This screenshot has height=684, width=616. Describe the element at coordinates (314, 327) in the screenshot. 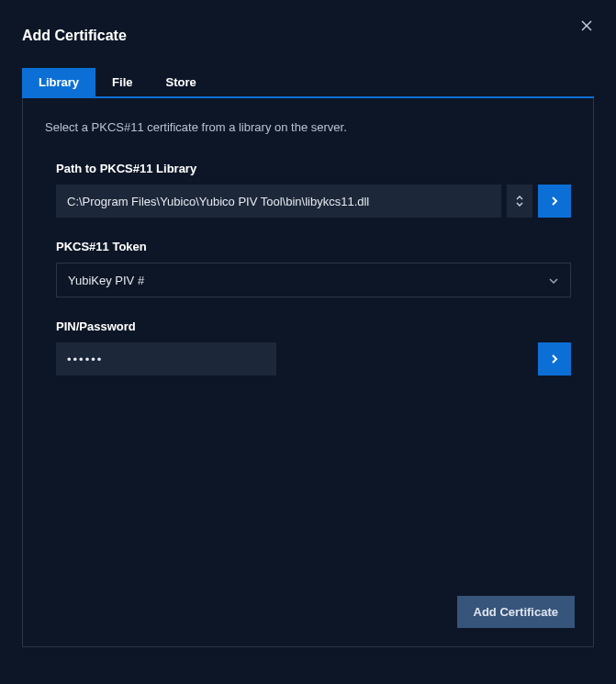

I see `pin-label: PIN/Password` at that location.